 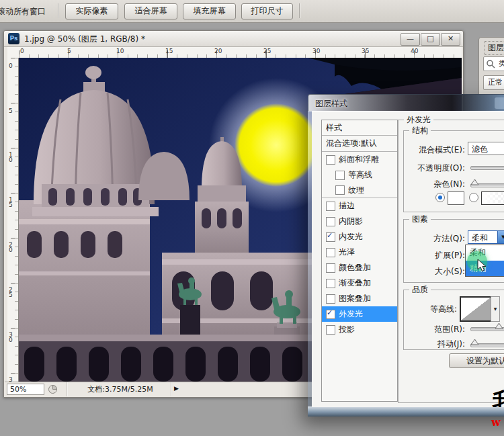 I want to click on layers-tab: 图层, so click(x=495, y=48).